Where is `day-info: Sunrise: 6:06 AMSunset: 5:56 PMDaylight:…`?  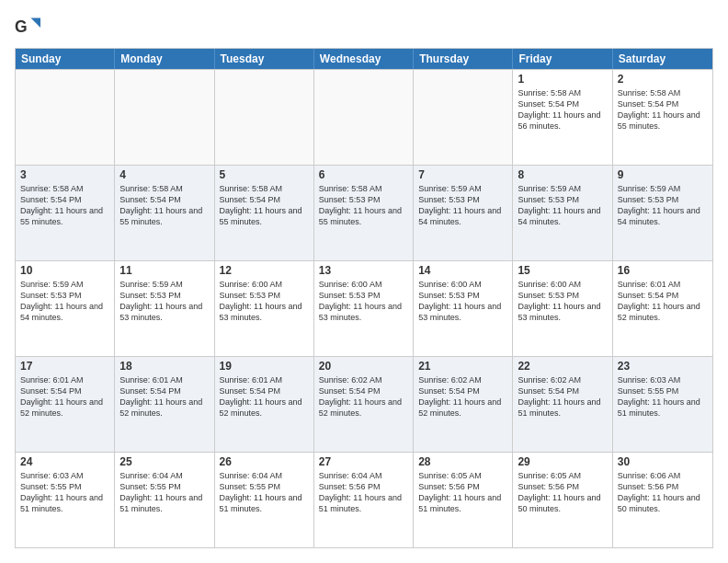
day-info: Sunrise: 6:06 AMSunset: 5:56 PMDaylight:… is located at coordinates (663, 493).